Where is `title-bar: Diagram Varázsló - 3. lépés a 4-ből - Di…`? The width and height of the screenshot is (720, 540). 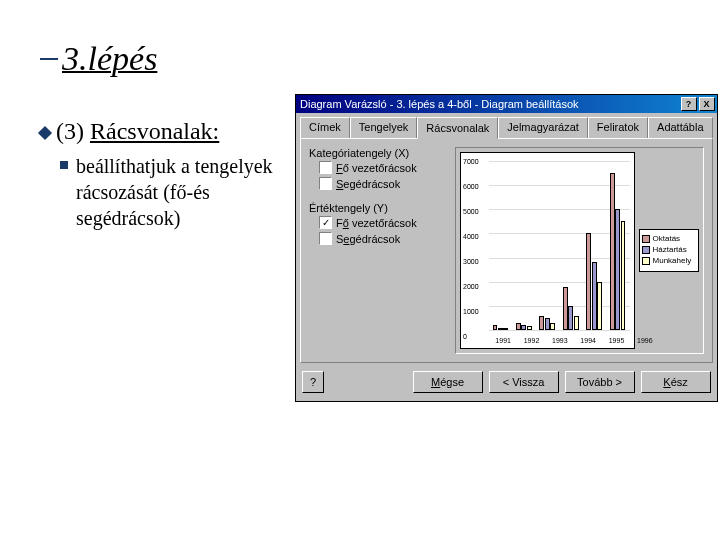
title-bar: Diagram Varázsló - 3. lépés a 4-ből - Di… is located at coordinates (506, 104).